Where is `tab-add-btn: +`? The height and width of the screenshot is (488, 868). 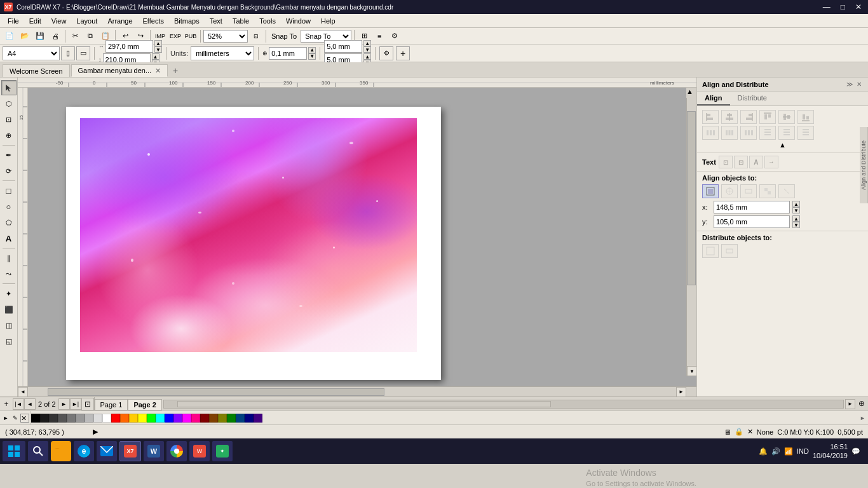 tab-add-btn: + is located at coordinates (175, 71).